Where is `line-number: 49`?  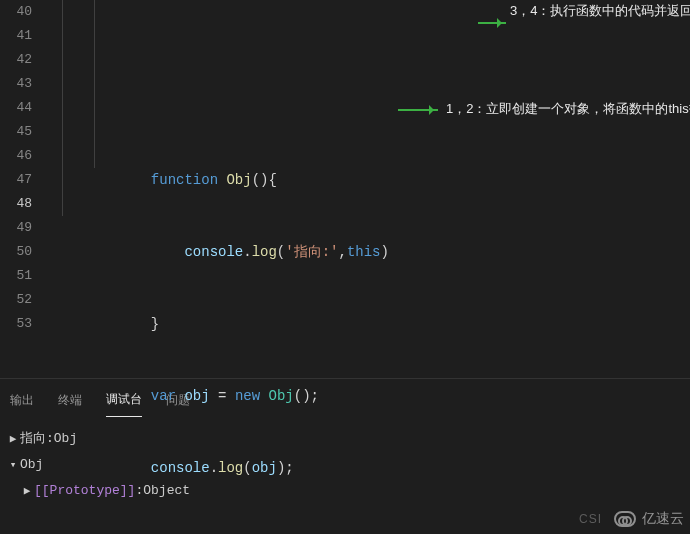
line-number: 49 is located at coordinates (16, 228).